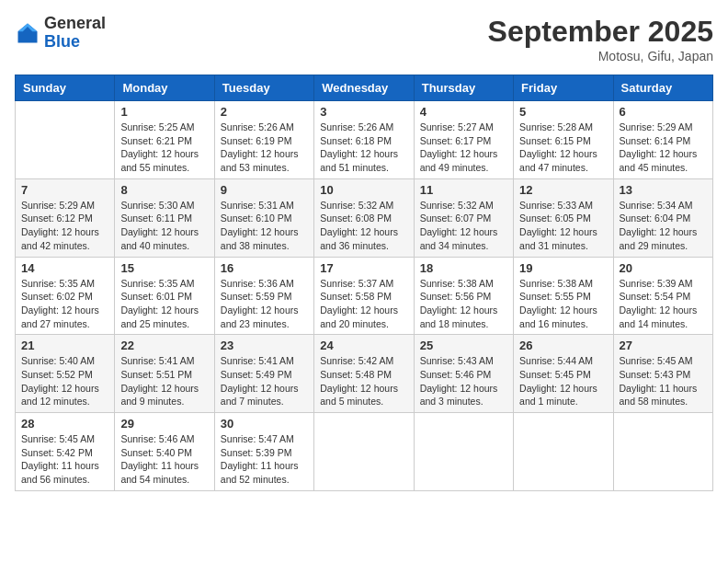 The width and height of the screenshot is (728, 563). Describe the element at coordinates (64, 304) in the screenshot. I see `day-info: Sunrise: 5:35 AM Sunset: 6:02 PM Dayligh…` at that location.